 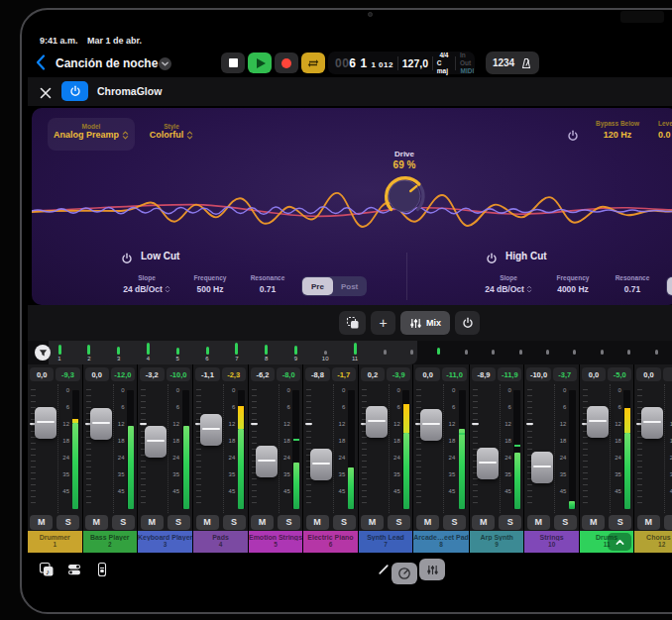 I want to click on song-menu-chevron-icon, so click(x=165, y=63).